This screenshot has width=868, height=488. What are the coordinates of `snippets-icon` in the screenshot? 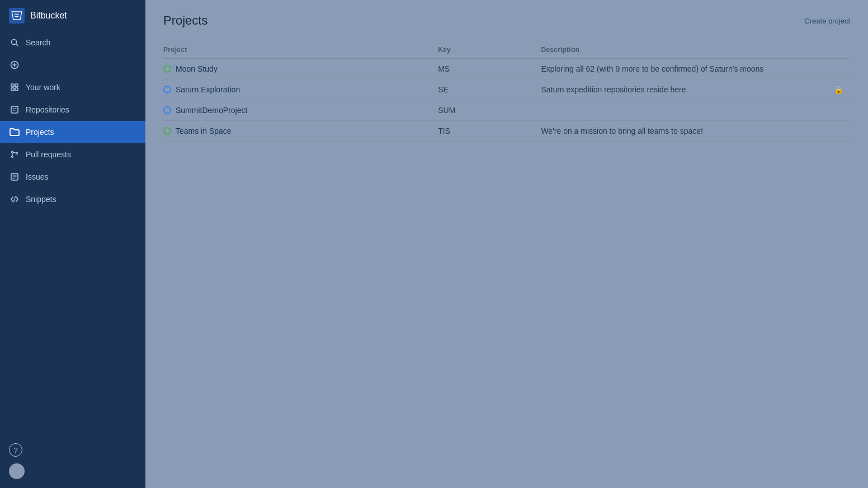 It's located at (15, 199).